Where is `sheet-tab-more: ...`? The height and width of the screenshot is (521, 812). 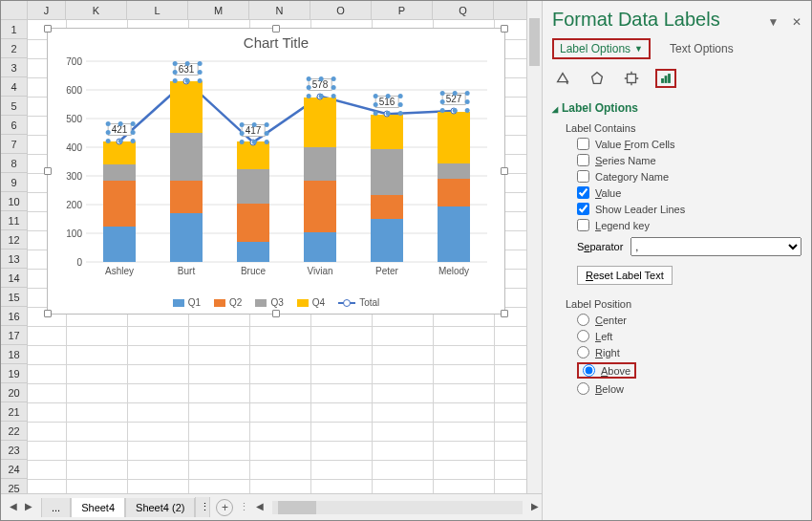 sheet-tab-more: ... is located at coordinates (55, 508).